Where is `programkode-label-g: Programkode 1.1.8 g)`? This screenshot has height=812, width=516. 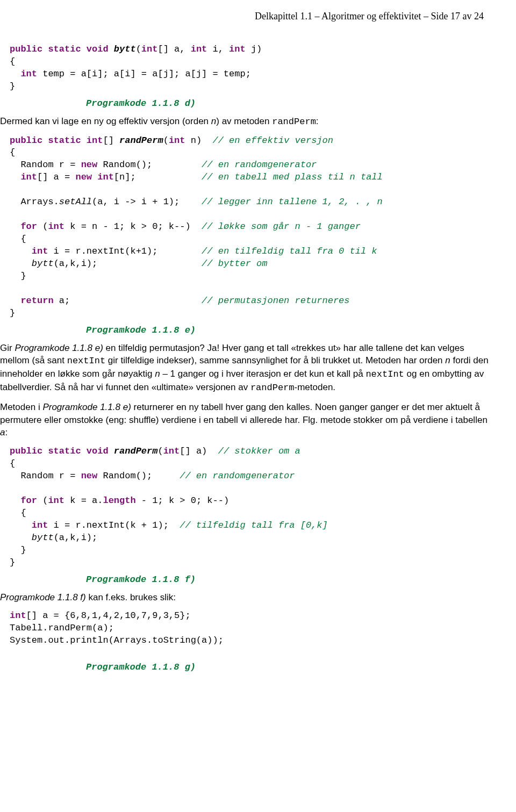
programkode-label-g: Programkode 1.1.8 g) is located at coordinates (288, 667).